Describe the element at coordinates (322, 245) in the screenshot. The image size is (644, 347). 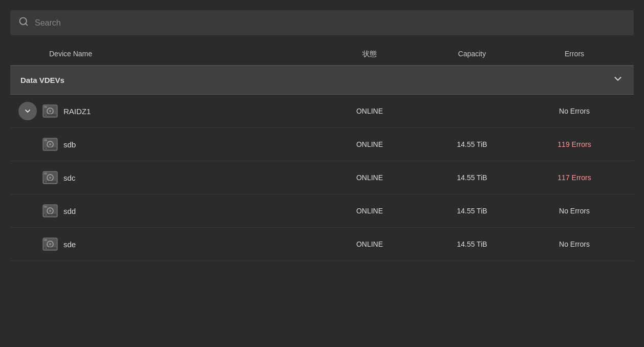
I see `table-row: sde ONLINE 14.55 TiB No Errors` at that location.